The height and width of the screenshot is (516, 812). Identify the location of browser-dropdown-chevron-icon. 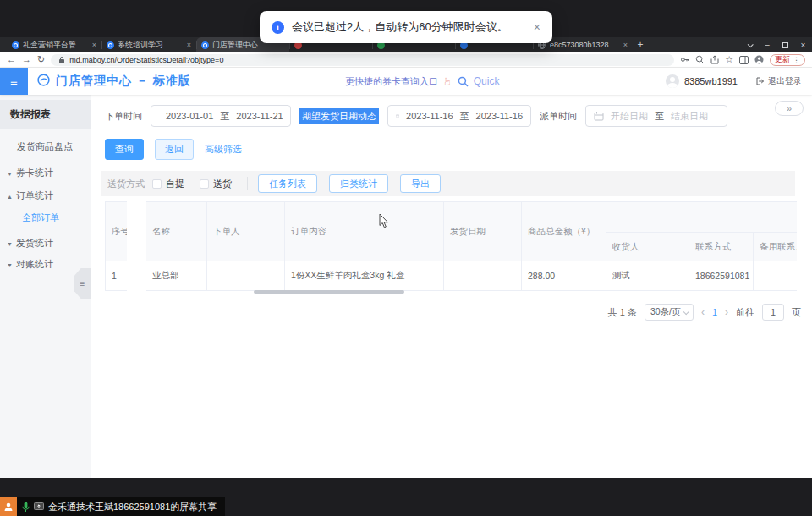
(749, 45).